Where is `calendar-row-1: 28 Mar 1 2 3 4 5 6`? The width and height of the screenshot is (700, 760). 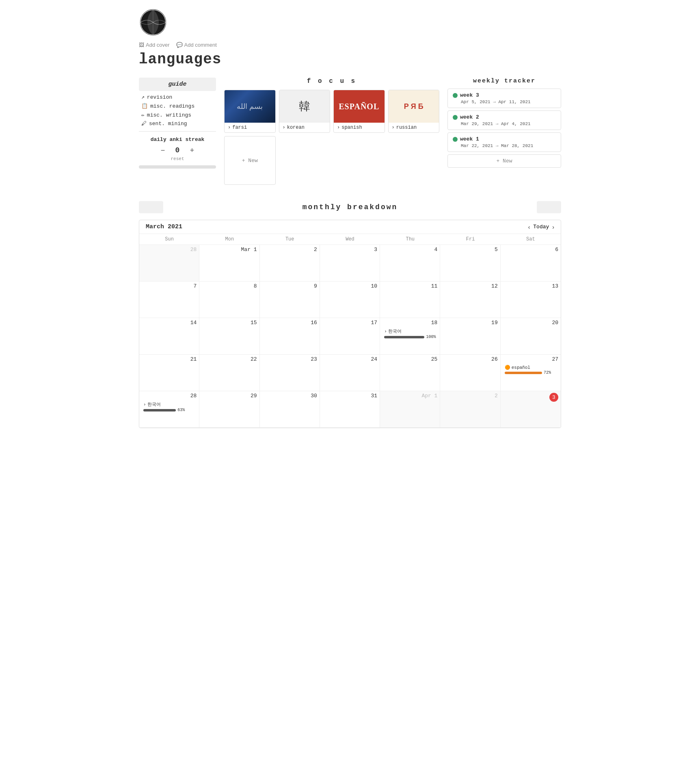 calendar-row-1: 28 Mar 1 2 3 4 5 6 is located at coordinates (350, 263).